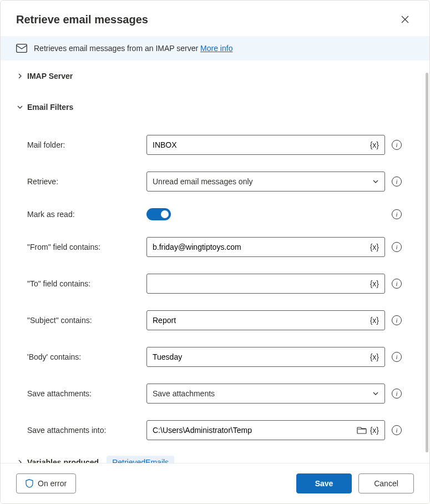 This screenshot has width=430, height=504. Describe the element at coordinates (405, 19) in the screenshot. I see `close-button` at that location.